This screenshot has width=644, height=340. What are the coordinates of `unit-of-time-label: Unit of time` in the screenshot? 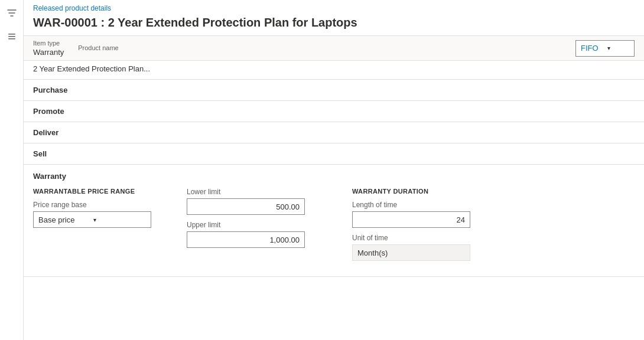 It's located at (411, 238).